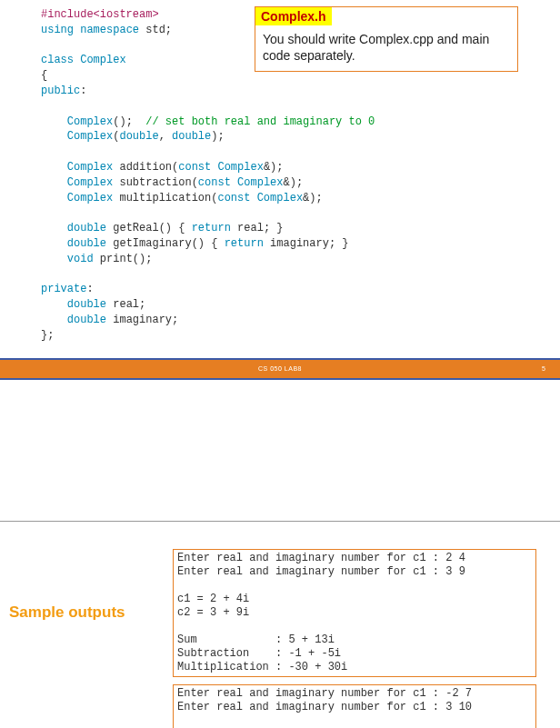 The height and width of the screenshot is (728, 560). What do you see at coordinates (67, 15) in the screenshot?
I see `code-token: #include` at bounding box center [67, 15].